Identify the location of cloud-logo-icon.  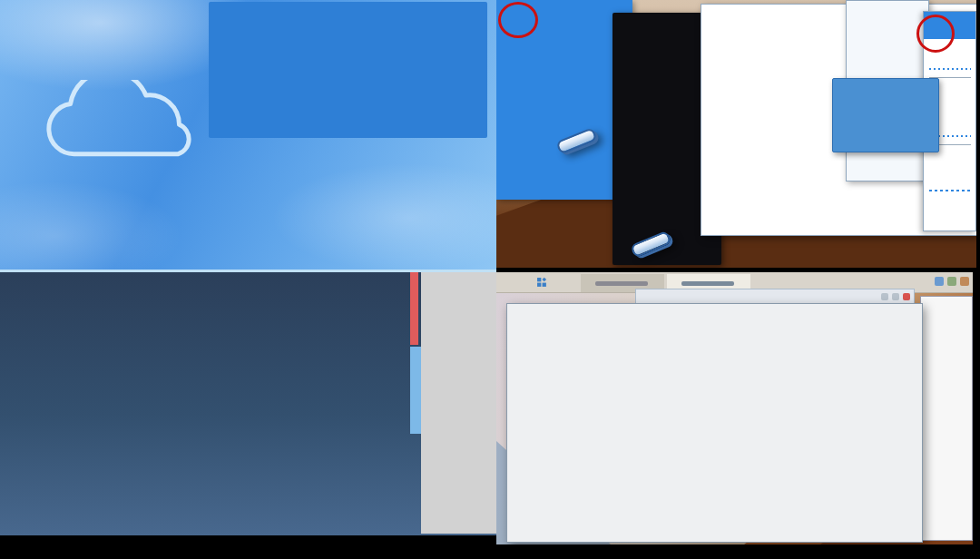
(126, 125).